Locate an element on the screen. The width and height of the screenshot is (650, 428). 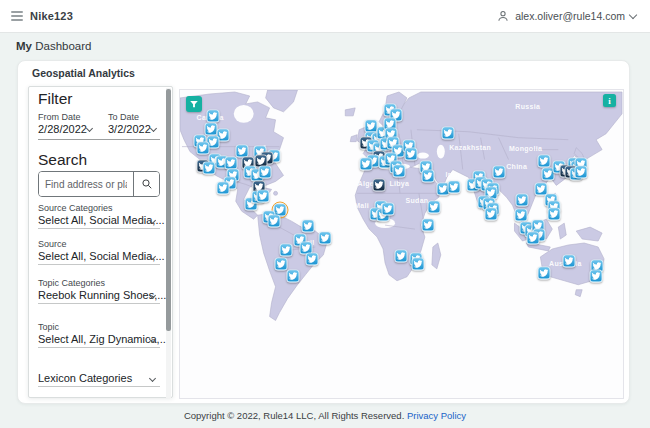
lexicon-categories-select: Lexicon Categories is located at coordinates (85, 378).